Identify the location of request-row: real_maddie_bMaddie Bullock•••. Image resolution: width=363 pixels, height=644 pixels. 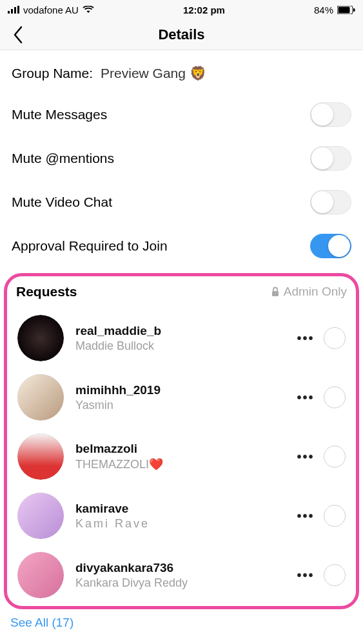
(182, 338).